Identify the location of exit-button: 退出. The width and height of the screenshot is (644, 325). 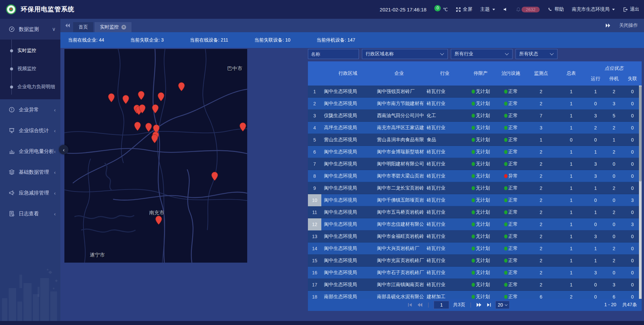
(631, 9).